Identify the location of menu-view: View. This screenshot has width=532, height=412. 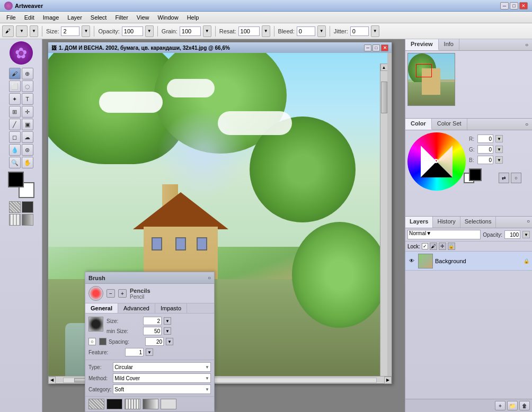
(143, 17).